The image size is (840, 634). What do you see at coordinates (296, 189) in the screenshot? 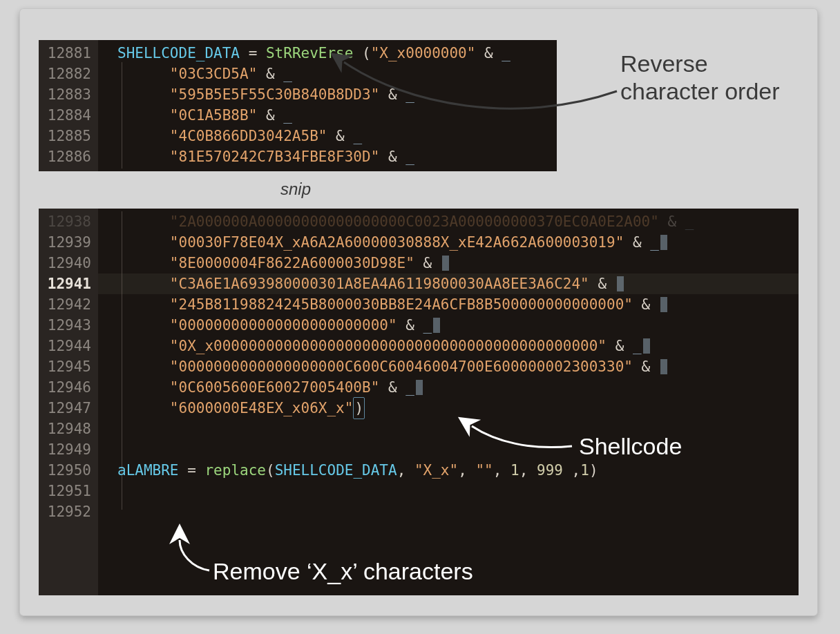
I see `snip-label: snip` at bounding box center [296, 189].